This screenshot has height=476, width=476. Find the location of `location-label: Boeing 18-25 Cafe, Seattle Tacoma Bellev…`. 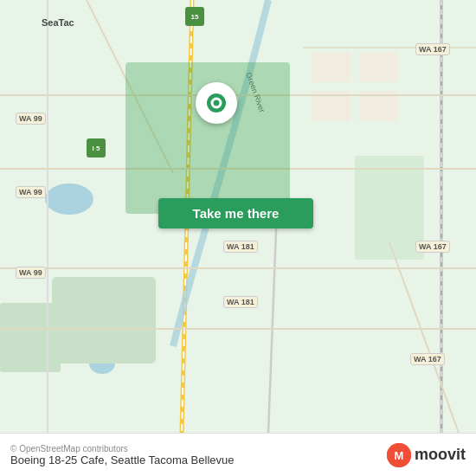

location-label: Boeing 18-25 Cafe, Seattle Tacoma Bellev… is located at coordinates (122, 460).